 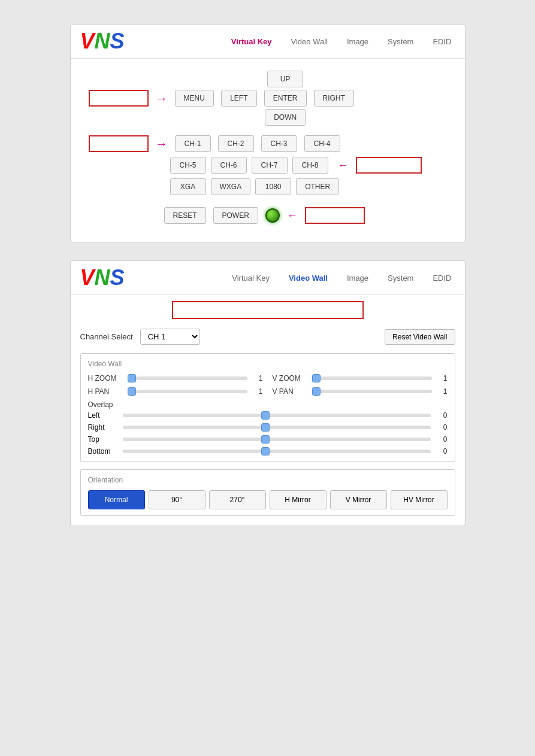 I want to click on right-track, so click(x=277, y=427).